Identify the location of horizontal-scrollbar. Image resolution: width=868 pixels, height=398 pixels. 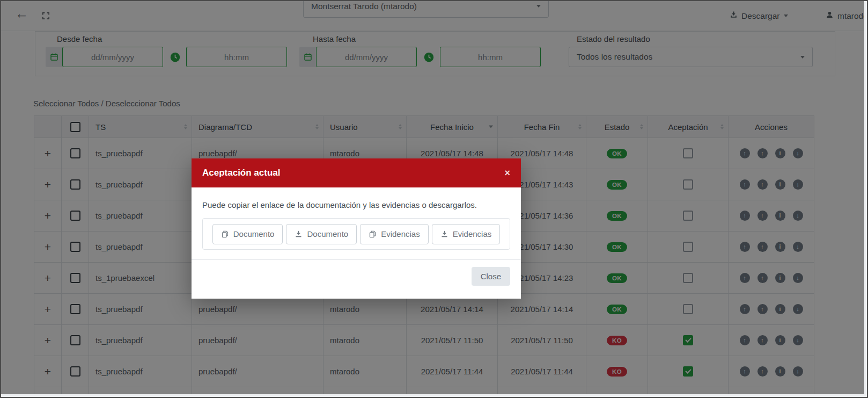
(432, 395).